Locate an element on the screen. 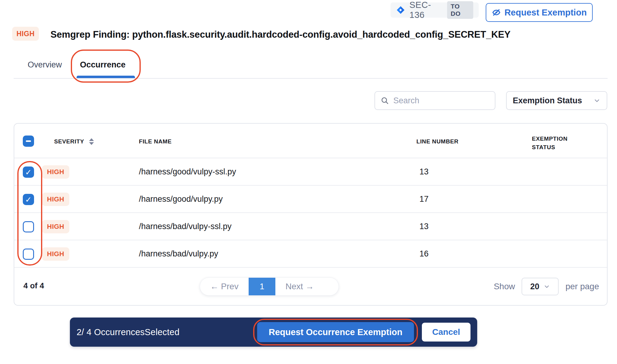  jira-issue-chip: SEC-136 TO DO is located at coordinates (435, 10).